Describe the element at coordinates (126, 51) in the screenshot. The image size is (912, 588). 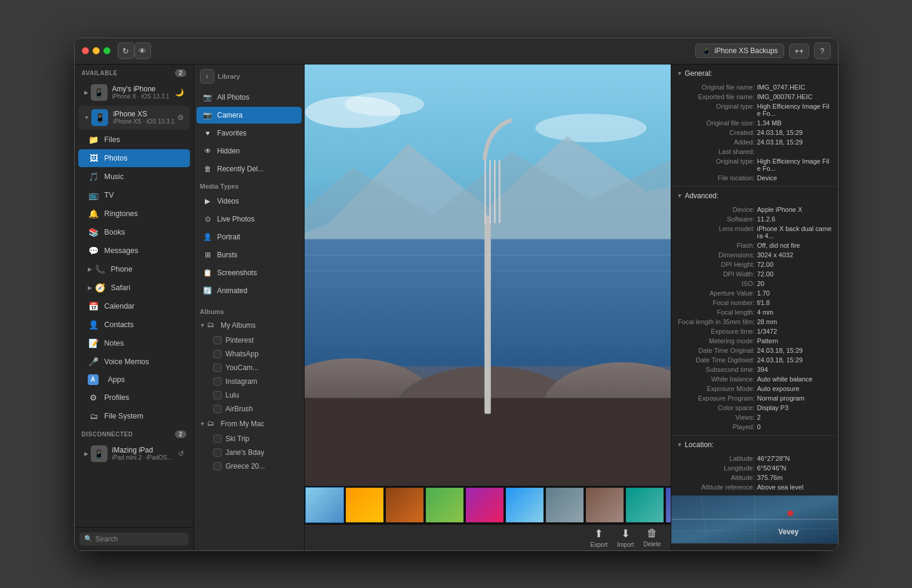
I see `refresh-button: ↻` at that location.